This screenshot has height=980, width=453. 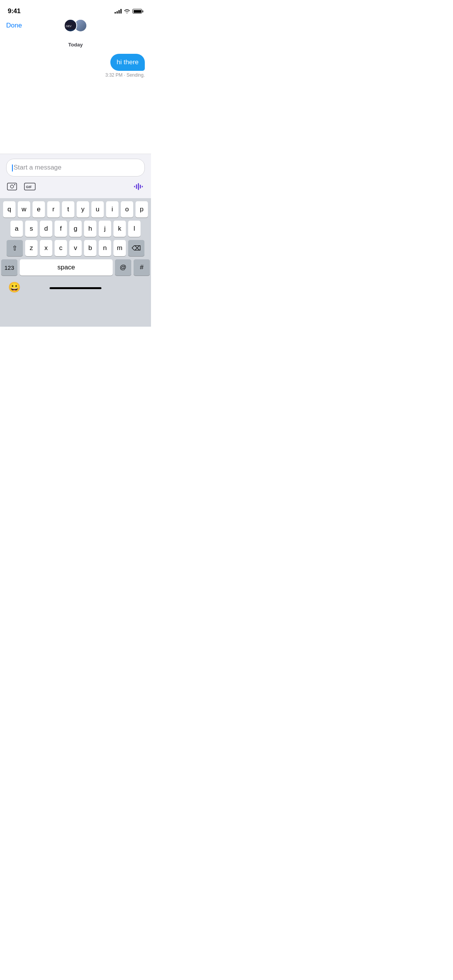 I want to click on photo-button, so click(x=12, y=187).